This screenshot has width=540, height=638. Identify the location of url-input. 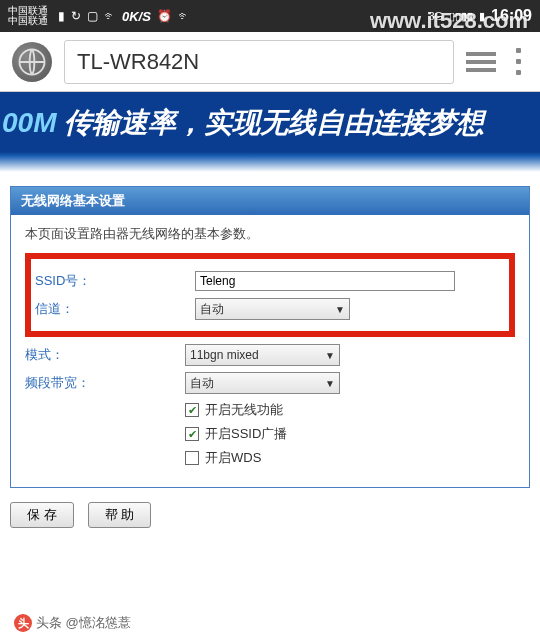
(259, 62).